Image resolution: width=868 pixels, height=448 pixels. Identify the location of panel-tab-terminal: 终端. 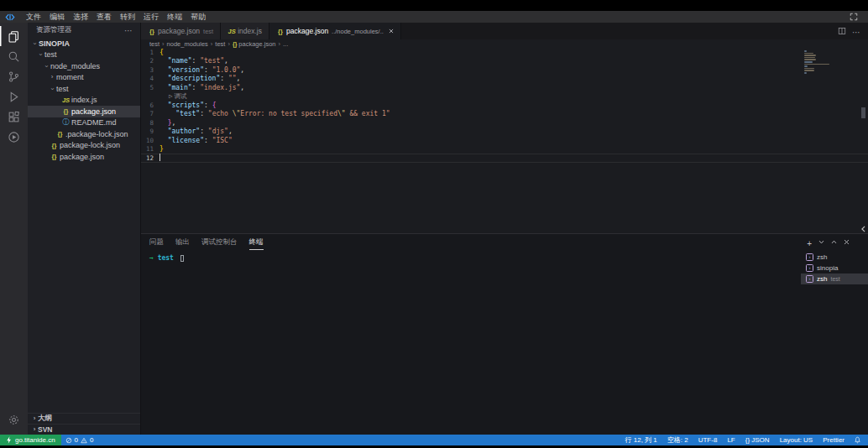
(257, 242).